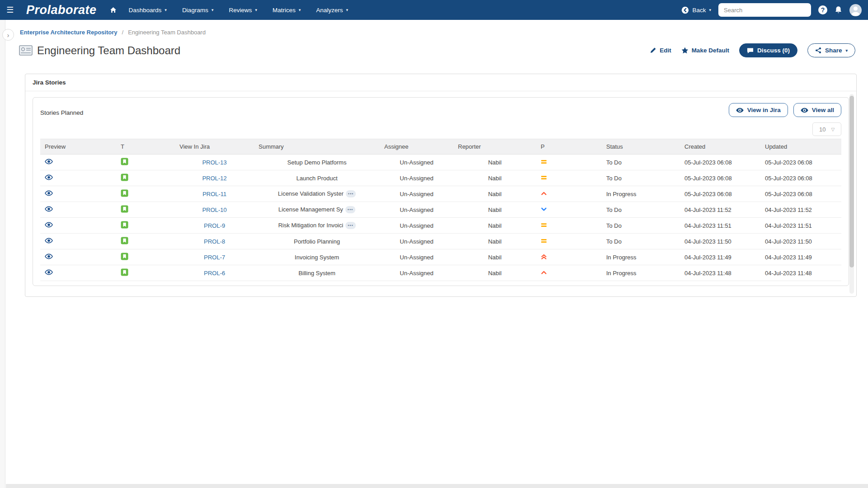 Image resolution: width=868 pixels, height=488 pixels. What do you see at coordinates (764, 10) in the screenshot?
I see `search-input` at bounding box center [764, 10].